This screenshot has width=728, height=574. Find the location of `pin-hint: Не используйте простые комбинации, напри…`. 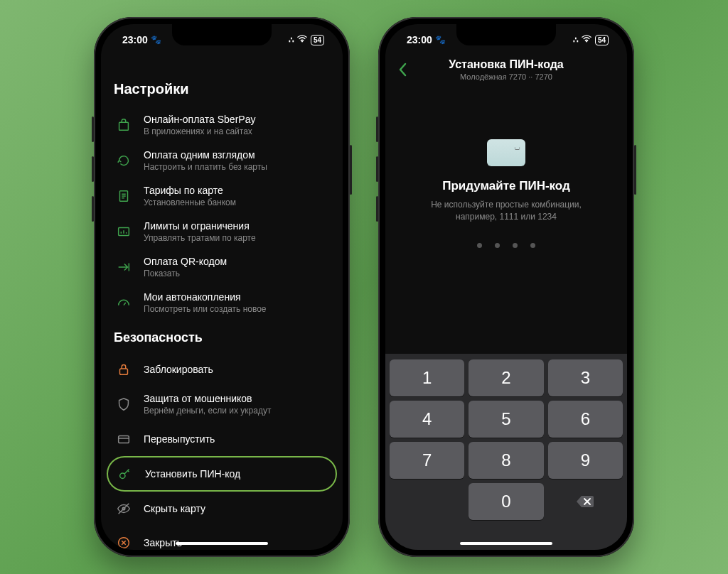

pin-hint: Не используйте простые комбинации, напри… is located at coordinates (506, 211).